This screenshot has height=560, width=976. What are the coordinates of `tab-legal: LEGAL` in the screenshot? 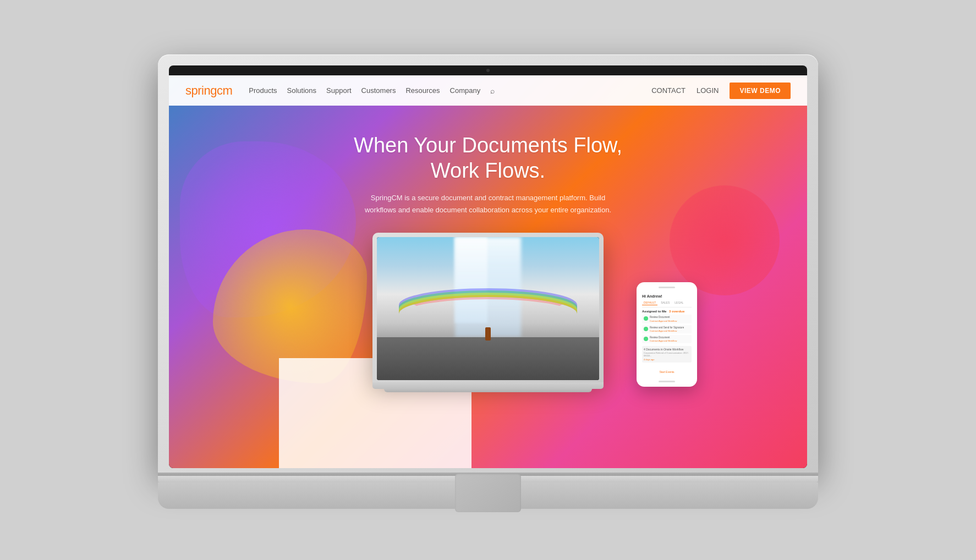 It's located at (679, 303).